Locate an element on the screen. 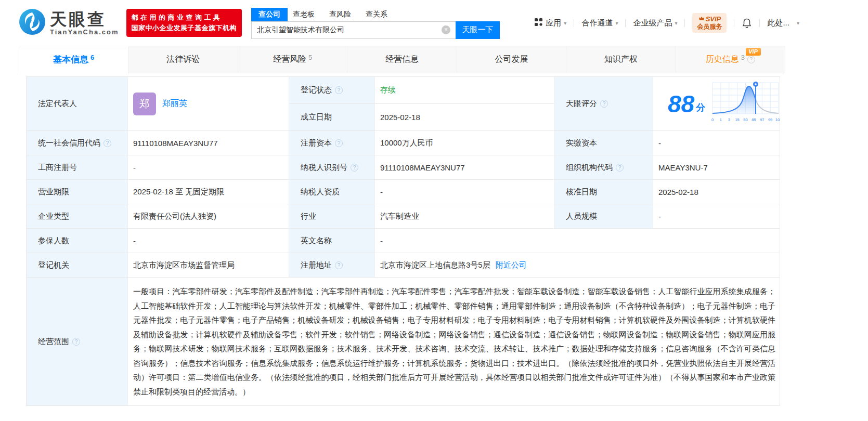 This screenshot has height=421, width=868. org-code-label: 组织机构代码? is located at coordinates (603, 167).